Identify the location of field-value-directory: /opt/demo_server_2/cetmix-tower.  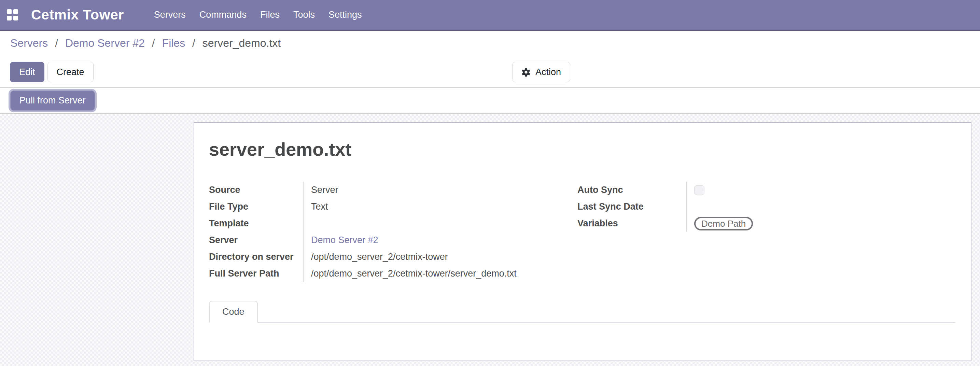
(434, 257).